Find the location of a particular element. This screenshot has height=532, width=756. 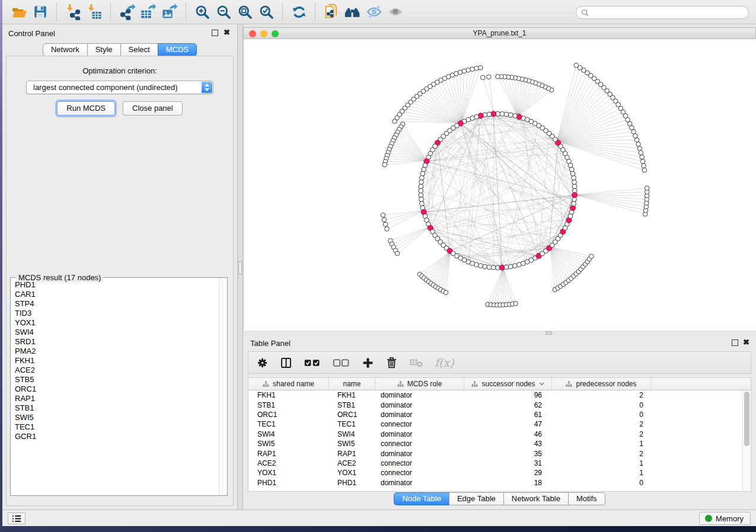

column-header-successor-nodes: successor nodes is located at coordinates (508, 384).